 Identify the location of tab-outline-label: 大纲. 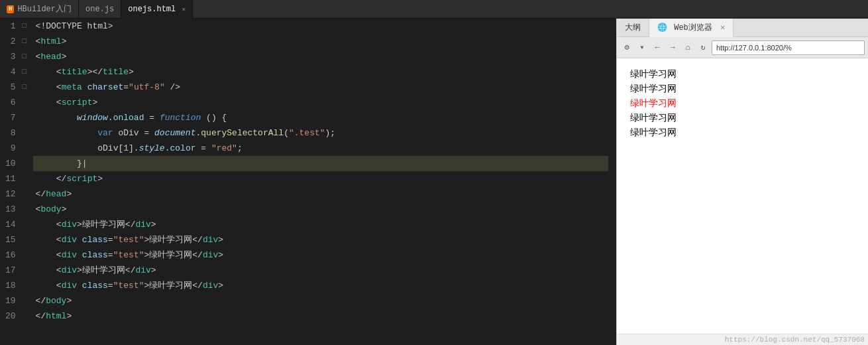
(633, 28).